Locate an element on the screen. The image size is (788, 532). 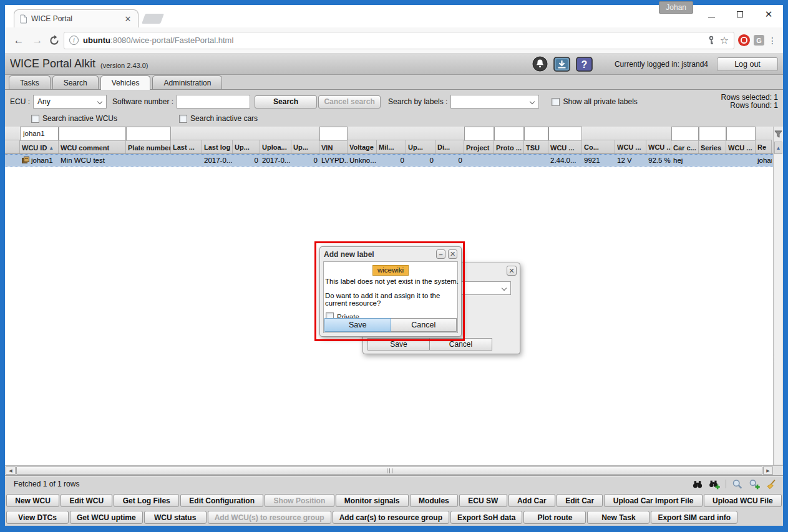
scroll-right-button: ▶ is located at coordinates (768, 470).